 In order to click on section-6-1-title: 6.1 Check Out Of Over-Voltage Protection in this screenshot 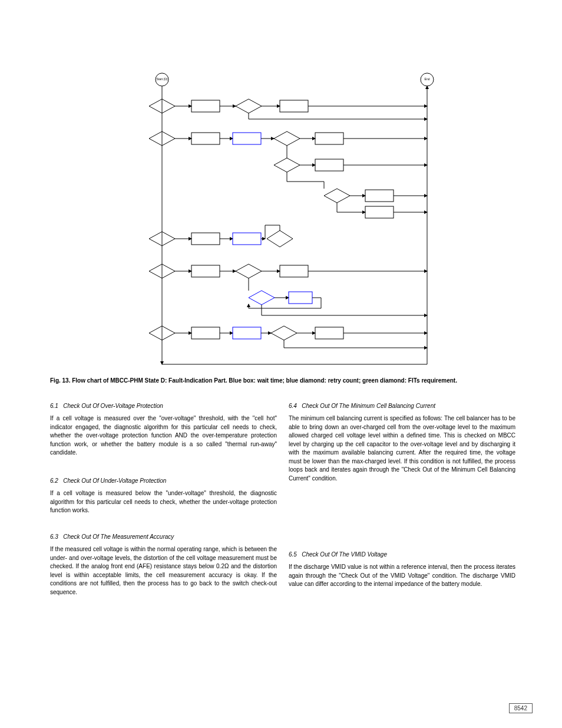, I will do `click(164, 406)`.